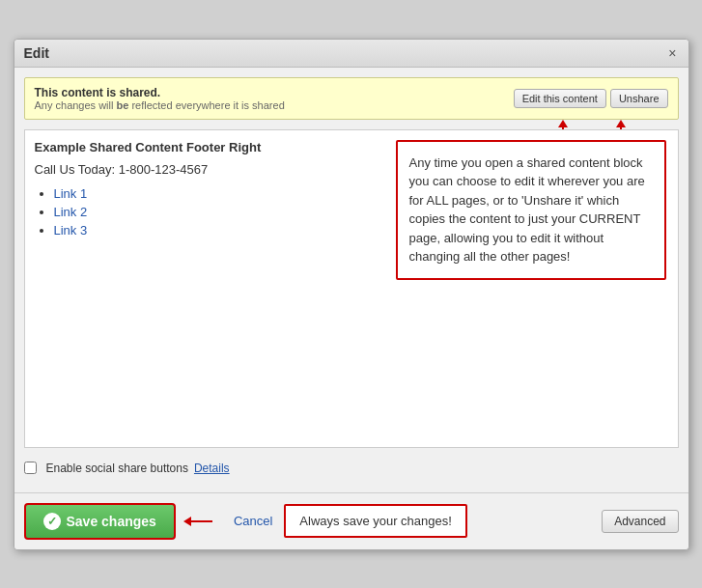 The image size is (702, 588). Describe the element at coordinates (160, 105) in the screenshot. I see `shared-notice-subtitle: Any changes will be reflected everywhere…` at that location.